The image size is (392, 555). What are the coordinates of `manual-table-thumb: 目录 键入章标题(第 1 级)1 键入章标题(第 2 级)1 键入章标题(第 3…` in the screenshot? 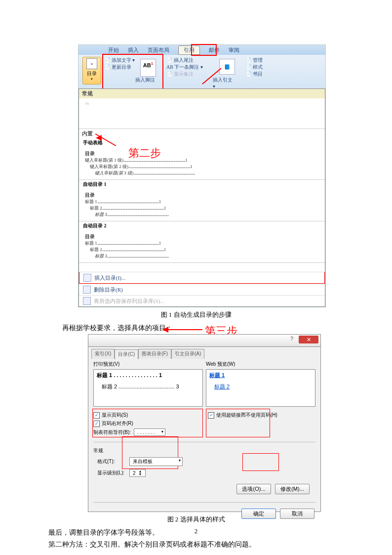 It's located at (202, 163).